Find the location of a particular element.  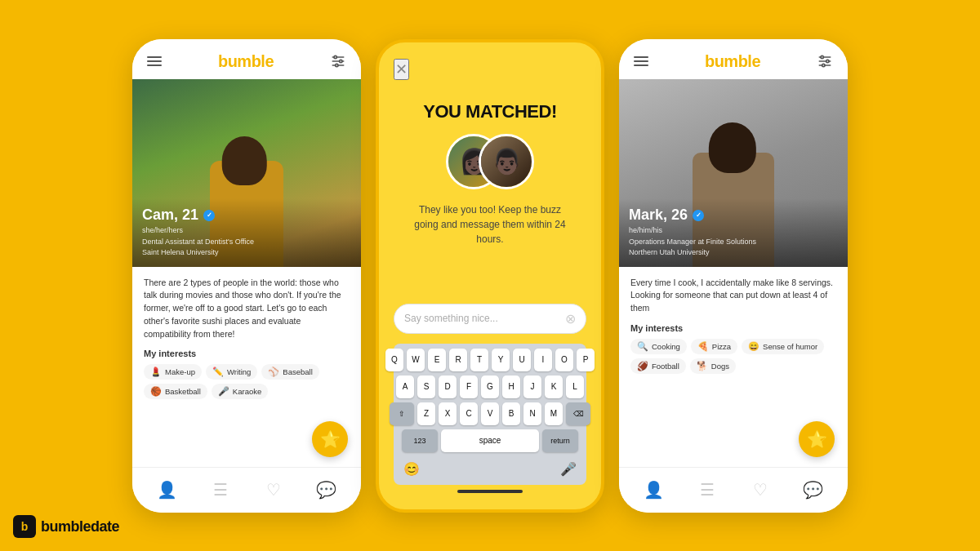

match-avatar-mark: 👨🏿 is located at coordinates (506, 162).